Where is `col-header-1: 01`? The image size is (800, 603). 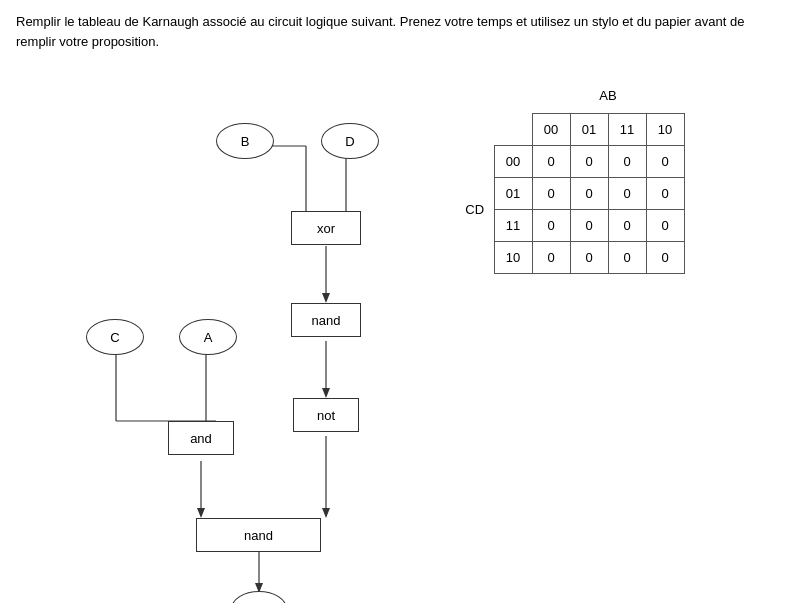
col-header-1: 01 is located at coordinates (589, 129).